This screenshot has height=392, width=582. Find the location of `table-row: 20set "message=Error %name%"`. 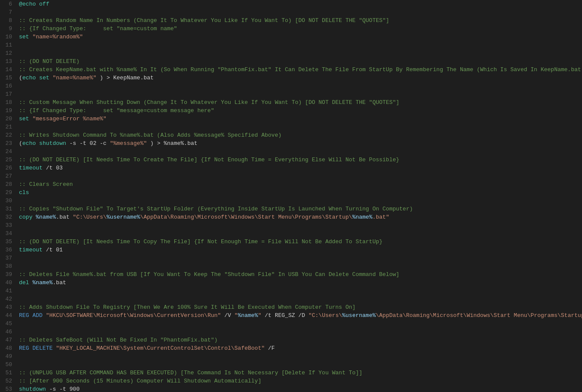

table-row: 20set "message=Error %name%" is located at coordinates (291, 119).